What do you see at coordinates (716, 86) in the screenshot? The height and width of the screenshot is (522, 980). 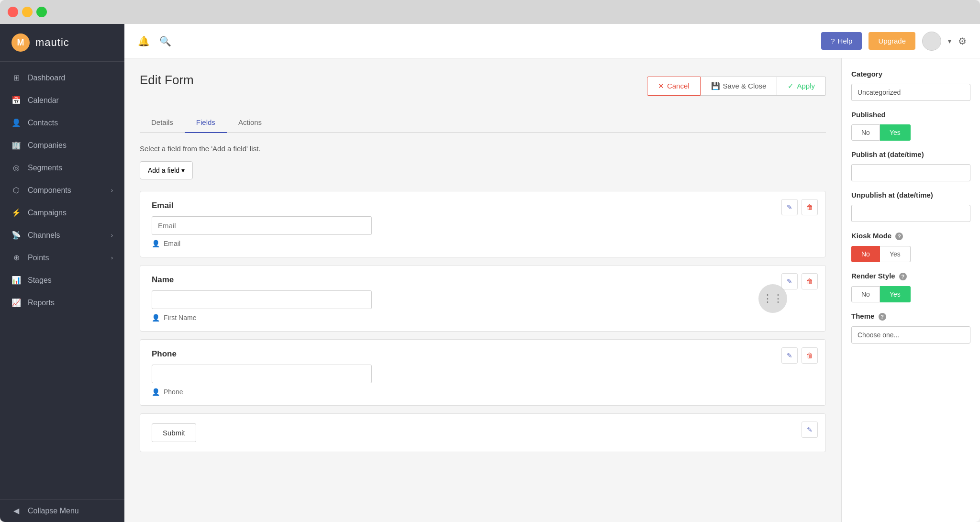 I see `save-icon: 💾` at bounding box center [716, 86].